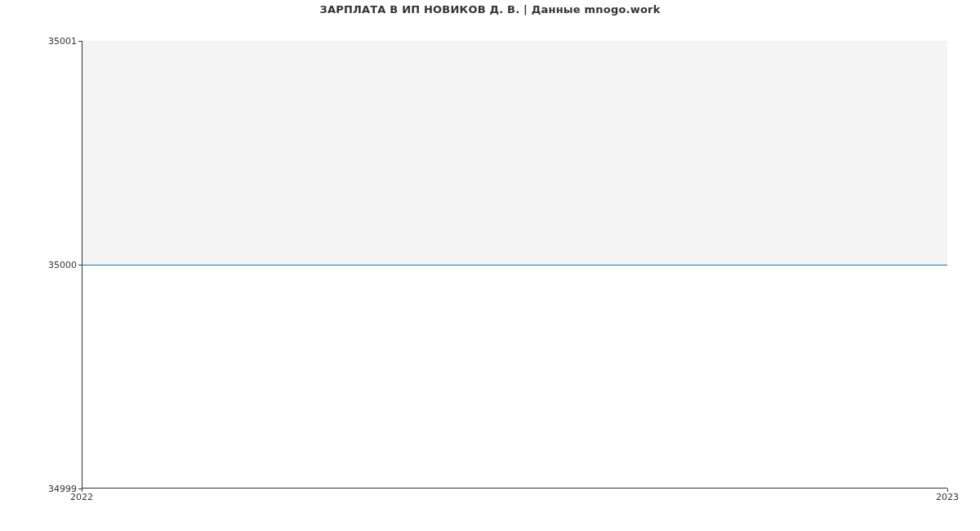 The image size is (980, 531). What do you see at coordinates (82, 497) in the screenshot?
I see `x-tick-label: 2022` at bounding box center [82, 497].